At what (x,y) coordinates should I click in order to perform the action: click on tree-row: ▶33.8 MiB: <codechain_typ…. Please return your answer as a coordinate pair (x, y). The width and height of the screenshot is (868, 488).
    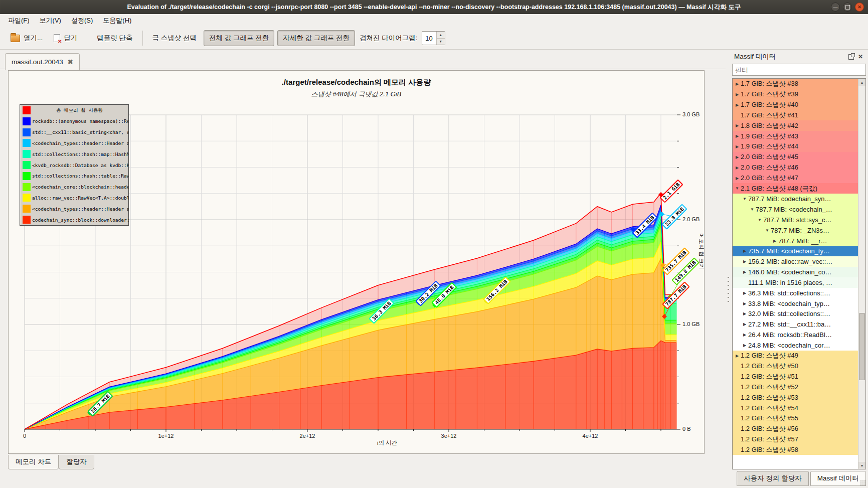
    Looking at the image, I should click on (795, 304).